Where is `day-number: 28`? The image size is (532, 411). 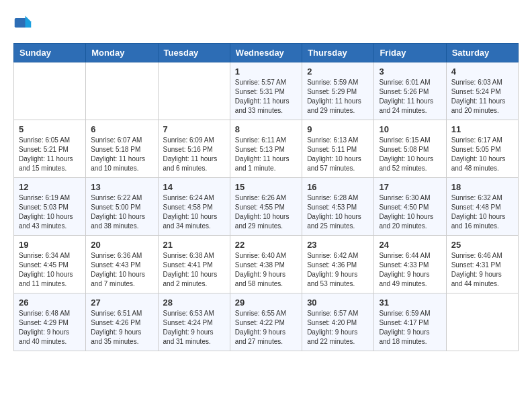
day-number: 28 is located at coordinates (194, 302).